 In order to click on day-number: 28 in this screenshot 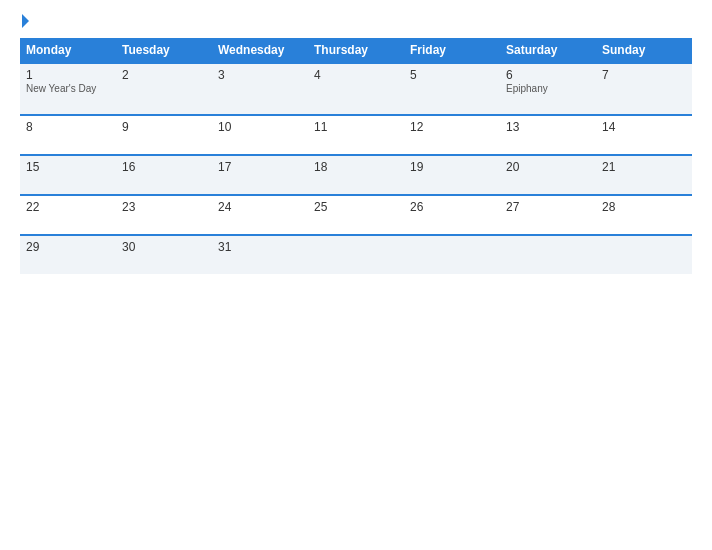, I will do `click(644, 207)`.